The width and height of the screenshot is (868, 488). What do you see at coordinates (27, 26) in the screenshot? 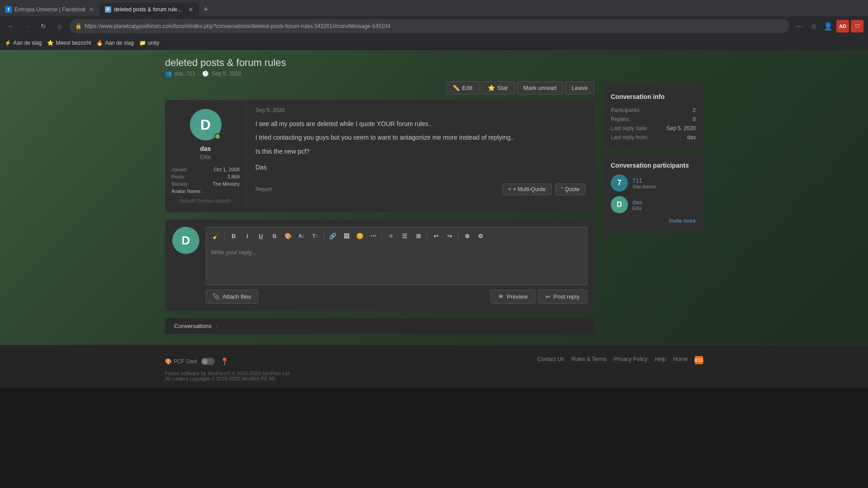
I see `nav-forward-button: →` at bounding box center [27, 26].